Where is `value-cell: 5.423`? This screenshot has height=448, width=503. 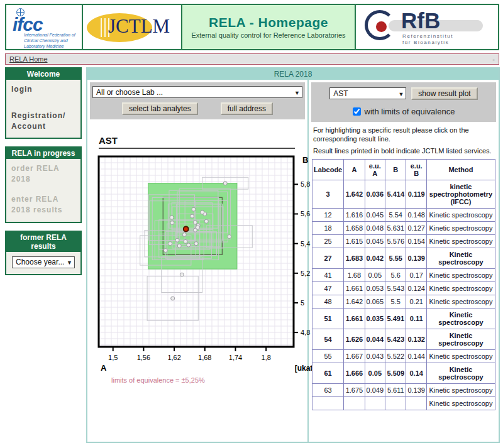
value-cell: 5.423 is located at coordinates (396, 339).